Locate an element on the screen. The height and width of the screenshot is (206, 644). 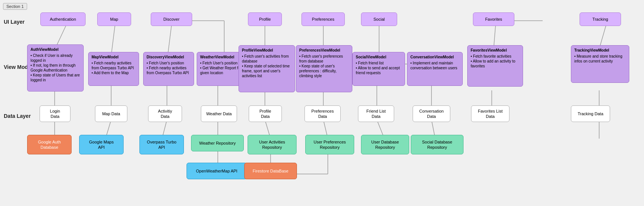
vm-conversation: ConversationViewModel • Implement and ma… is located at coordinates (435, 69).